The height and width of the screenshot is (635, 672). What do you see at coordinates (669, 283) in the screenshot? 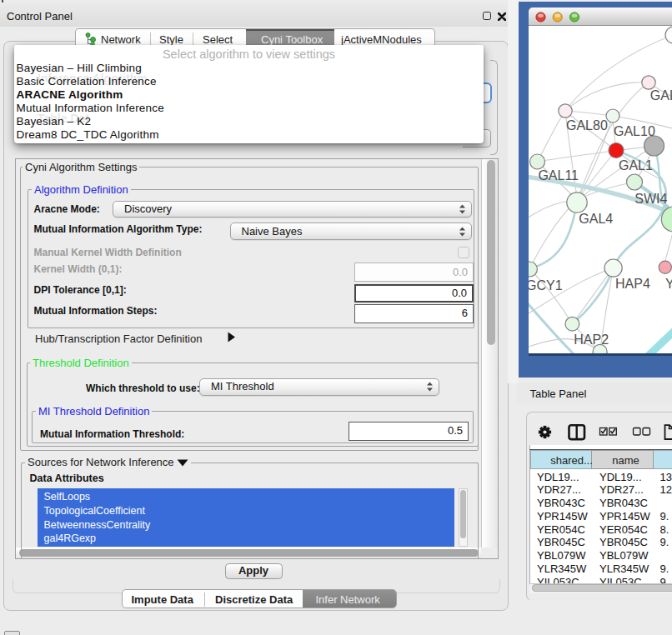
I see `svg-text: YE` at bounding box center [669, 283].